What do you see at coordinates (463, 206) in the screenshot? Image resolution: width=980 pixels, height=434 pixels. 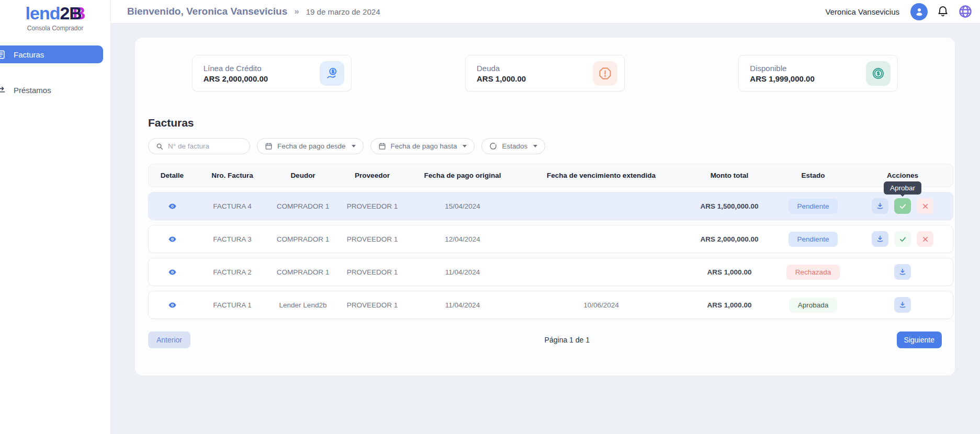 I see `cell-fecha-pago: 15/04/2024` at bounding box center [463, 206].